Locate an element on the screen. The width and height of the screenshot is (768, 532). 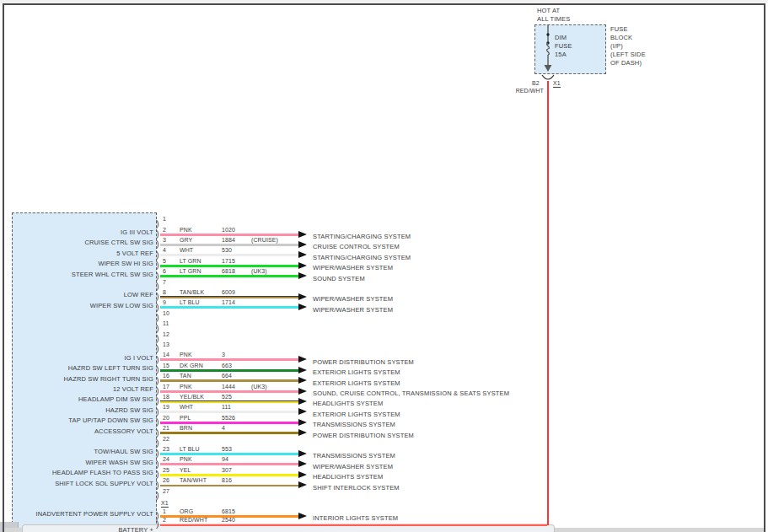
pin-number: 1 is located at coordinates (164, 512).